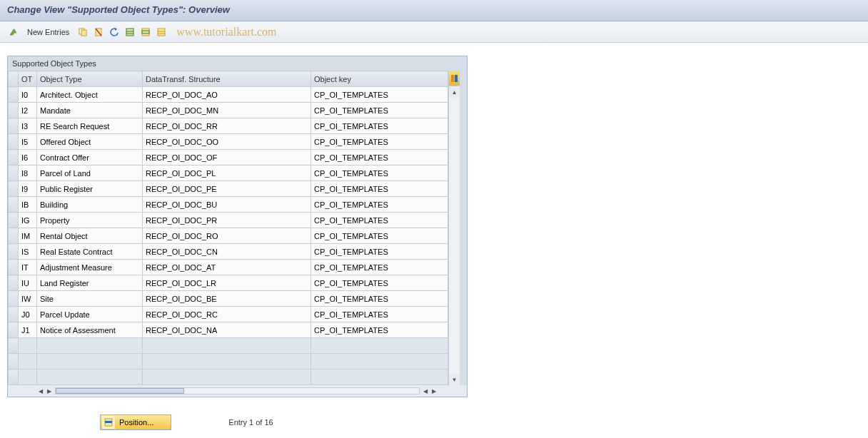 This screenshot has width=868, height=438. What do you see at coordinates (228, 220) in the screenshot?
I see `table-row: IGPropertyRECP_OI_DOC_PRCP_OI_TEMPLATES` at bounding box center [228, 220].